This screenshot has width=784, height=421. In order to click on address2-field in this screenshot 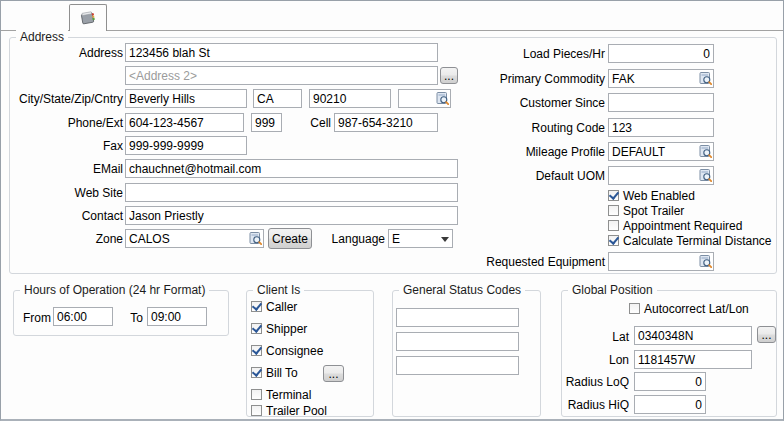, I will do `click(282, 76)`.